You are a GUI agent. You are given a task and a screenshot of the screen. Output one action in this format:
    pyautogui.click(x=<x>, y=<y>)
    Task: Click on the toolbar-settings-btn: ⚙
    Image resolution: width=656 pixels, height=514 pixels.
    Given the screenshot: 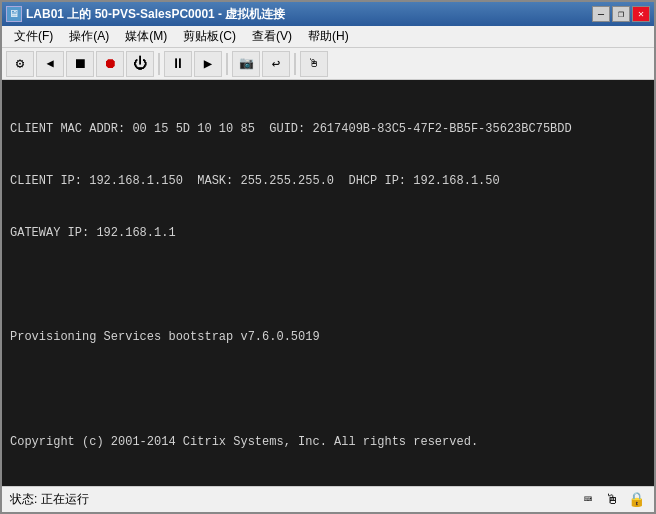 What is the action you would take?
    pyautogui.click(x=20, y=64)
    